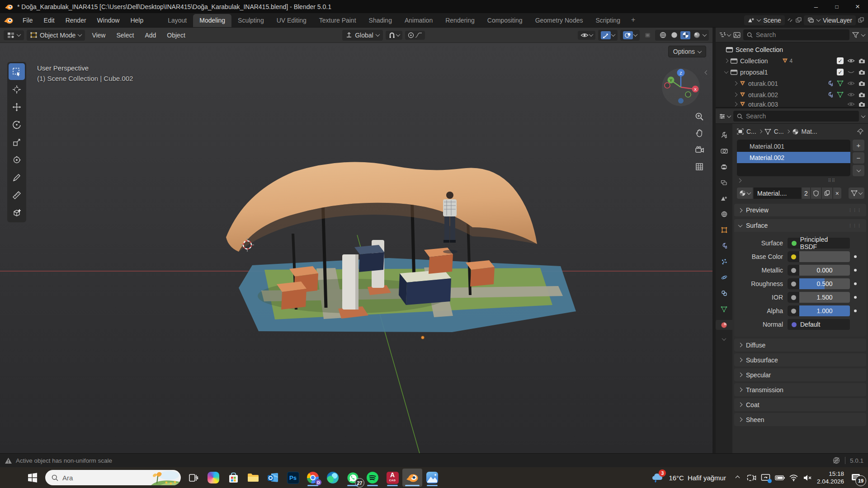  I want to click on preview-panel-header: Preview ⋮⋮⋮, so click(800, 210).